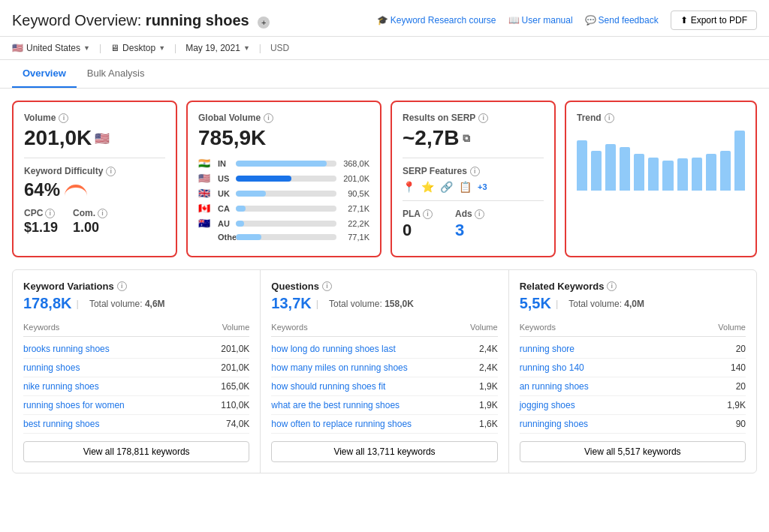  What do you see at coordinates (115, 48) in the screenshot?
I see `desktop-icon: 🖥` at bounding box center [115, 48].